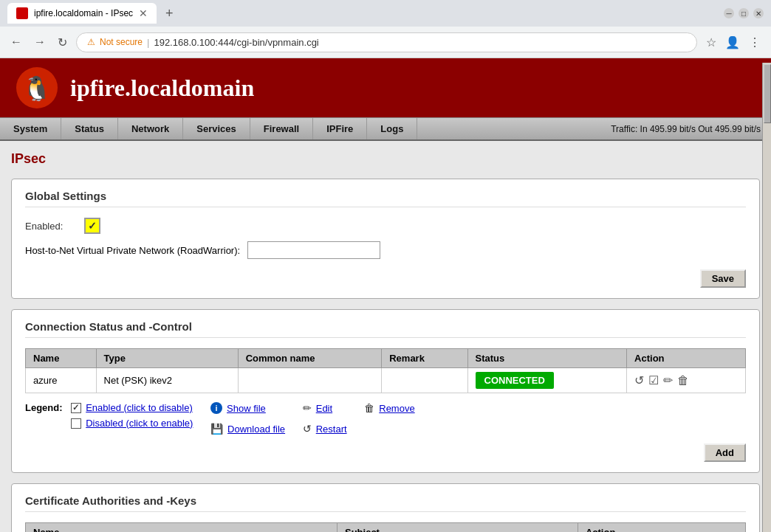 This screenshot has width=771, height=532. What do you see at coordinates (711, 43) in the screenshot?
I see `bookmark-button: ☆` at bounding box center [711, 43].